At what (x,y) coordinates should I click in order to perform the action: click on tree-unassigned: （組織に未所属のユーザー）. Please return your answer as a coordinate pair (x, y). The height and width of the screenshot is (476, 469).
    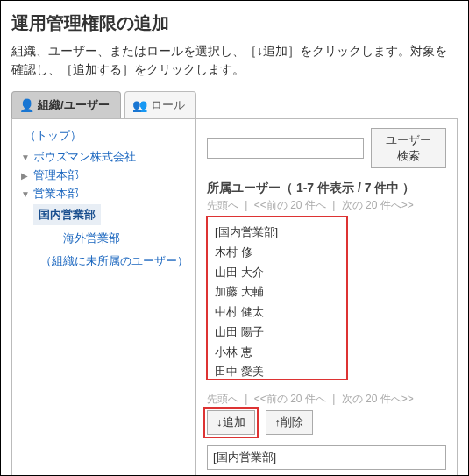
    Looking at the image, I should click on (114, 261).